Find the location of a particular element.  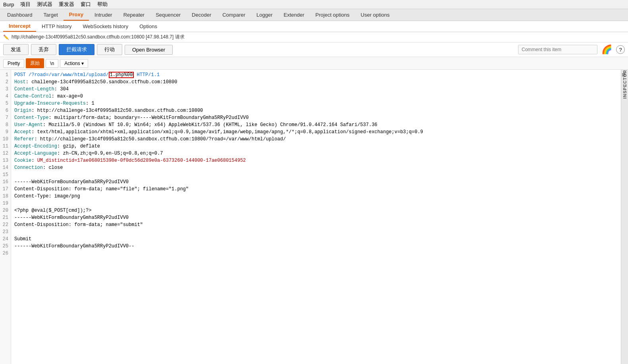

line-number: 9 is located at coordinates (6, 132).